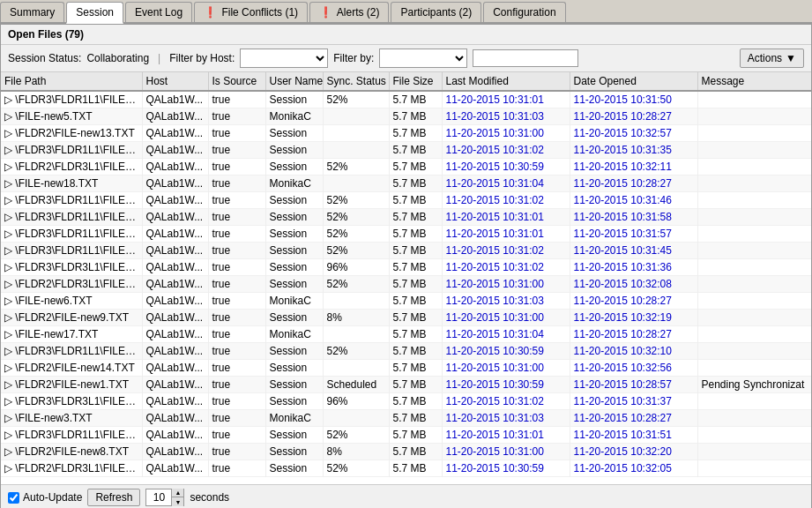  What do you see at coordinates (284, 58) in the screenshot?
I see `filter-host-select` at bounding box center [284, 58].